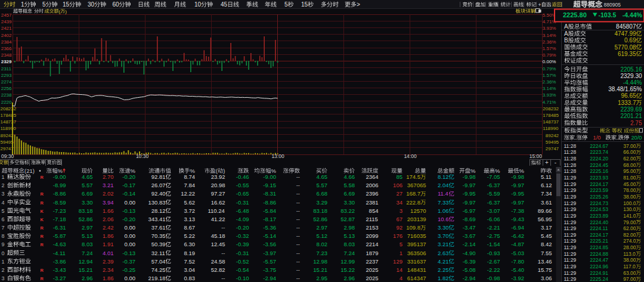 This screenshot has width=644, height=282. Describe the element at coordinates (87, 176) in the screenshot. I see `svg-text: 4.65` at that location.